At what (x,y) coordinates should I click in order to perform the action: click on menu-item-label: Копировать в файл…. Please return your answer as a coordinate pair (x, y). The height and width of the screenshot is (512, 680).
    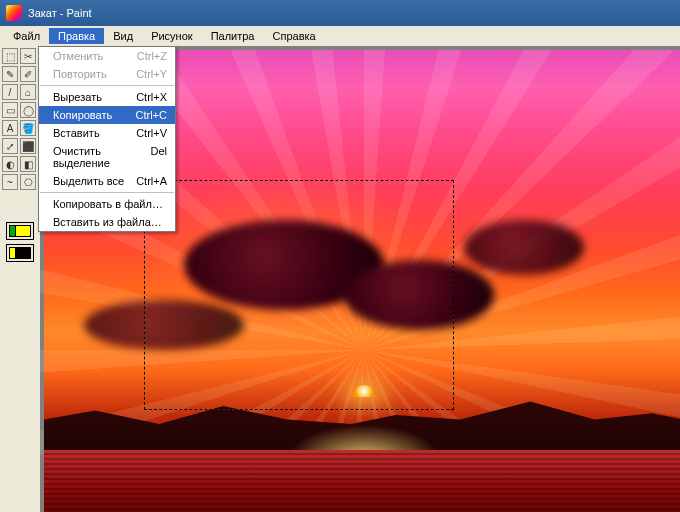
    Looking at the image, I should click on (108, 204).